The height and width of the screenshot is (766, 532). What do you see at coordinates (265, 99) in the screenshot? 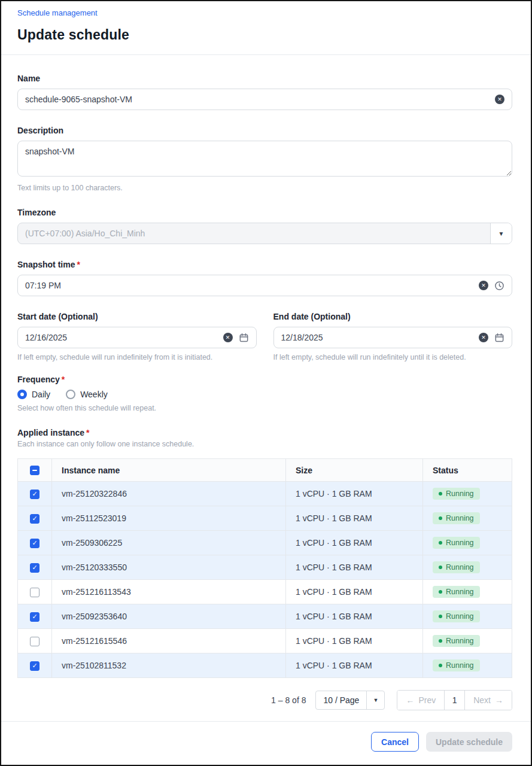
I see `name-input-wrap: ✕` at bounding box center [265, 99].